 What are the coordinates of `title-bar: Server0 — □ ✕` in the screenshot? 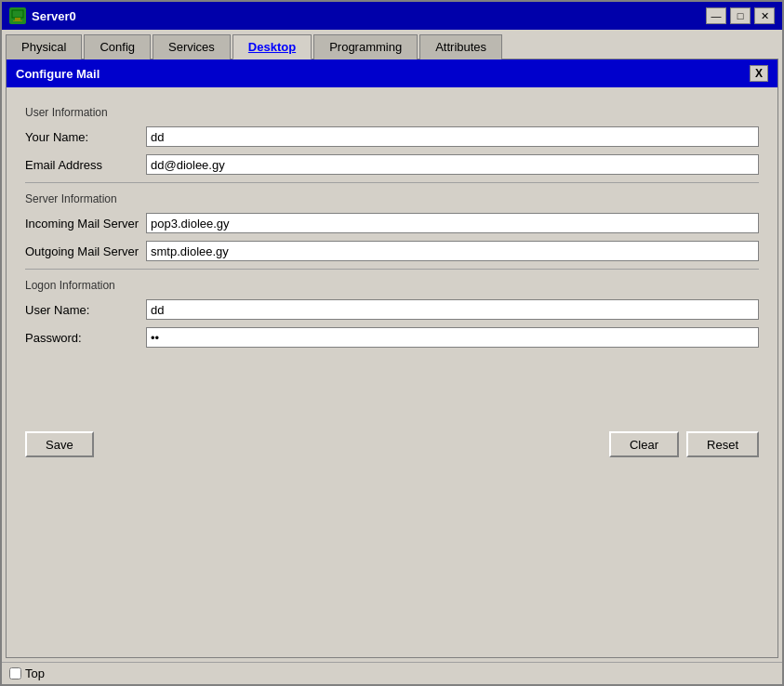 It's located at (392, 16).